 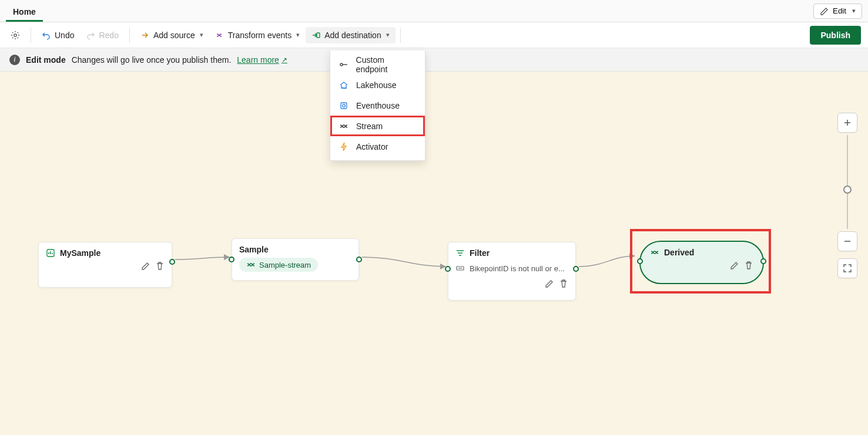 What do you see at coordinates (46, 35) in the screenshot?
I see `undo-icon` at bounding box center [46, 35].